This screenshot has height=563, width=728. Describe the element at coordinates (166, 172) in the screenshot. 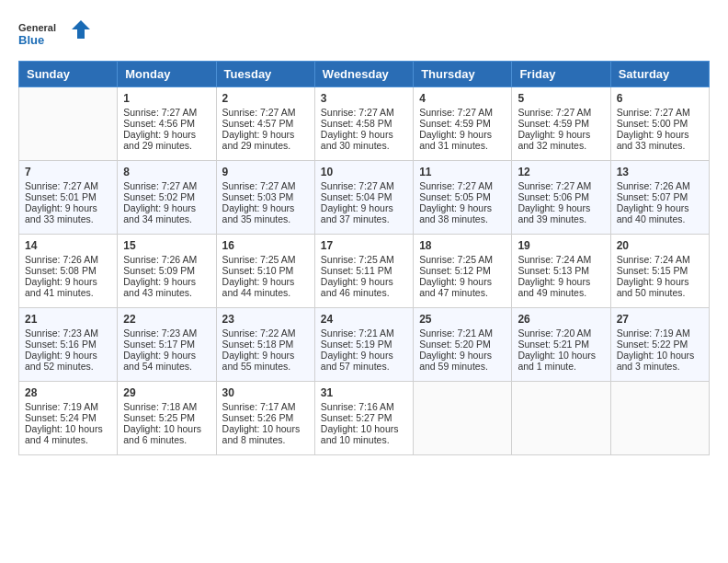

I see `day-number: 8` at that location.